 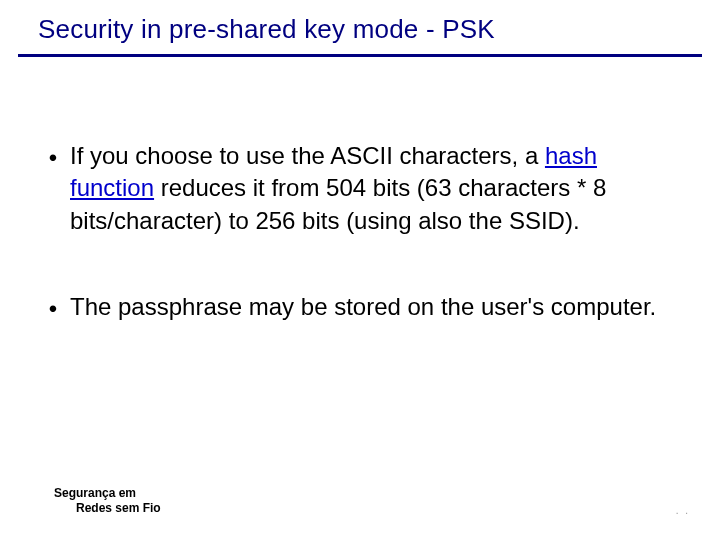 What do you see at coordinates (683, 510) in the screenshot?
I see `page-corner-mark: . .` at bounding box center [683, 510].